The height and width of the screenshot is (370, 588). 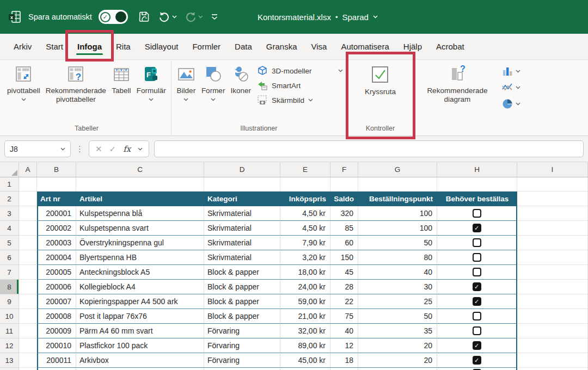 I want to click on cell: 320, so click(x=344, y=213).